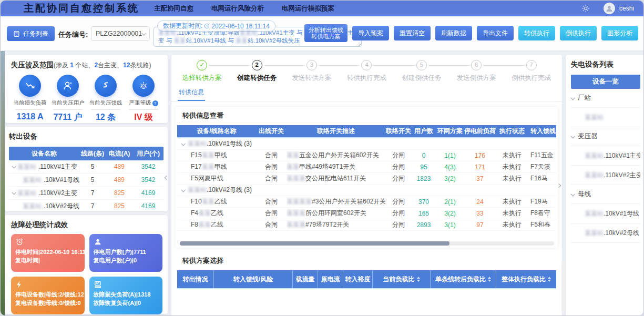 Image resolution: width=644 pixels, height=316 pixels. Describe the element at coordinates (86, 180) in the screenshot. I see `out-devices-table: 设备名称线路(条) 电流(A)用户(个) 某某站.110kV#1主变 54893…` at that location.